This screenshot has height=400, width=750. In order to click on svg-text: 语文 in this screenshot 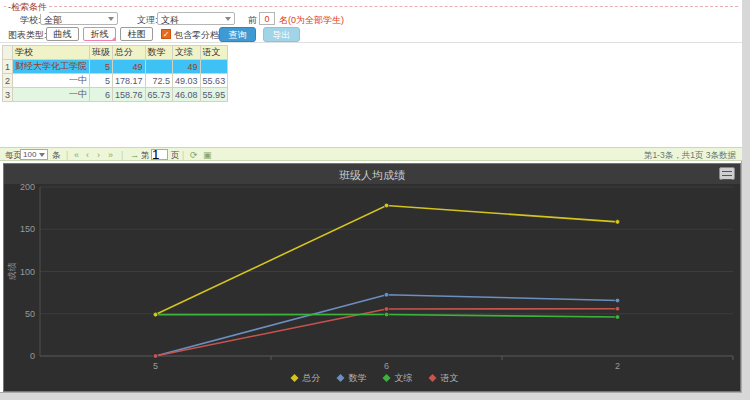, I will do `click(450, 378)`.